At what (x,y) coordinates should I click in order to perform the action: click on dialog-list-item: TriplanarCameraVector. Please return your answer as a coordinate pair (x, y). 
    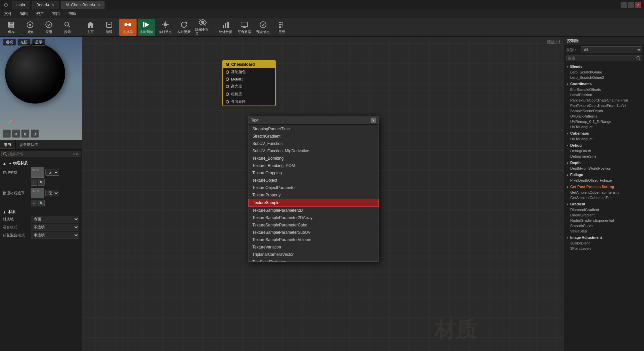
    Looking at the image, I should click on (313, 254).